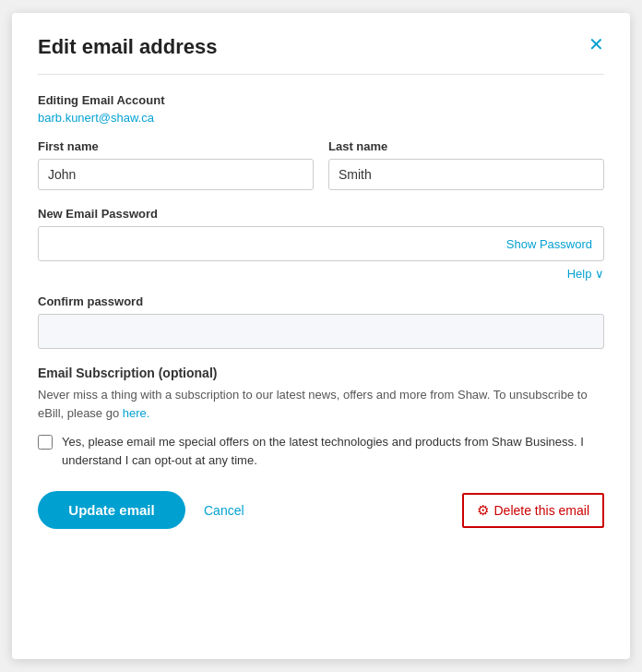  Describe the element at coordinates (321, 234) in the screenshot. I see `password-section: New Email Password Show Password` at that location.